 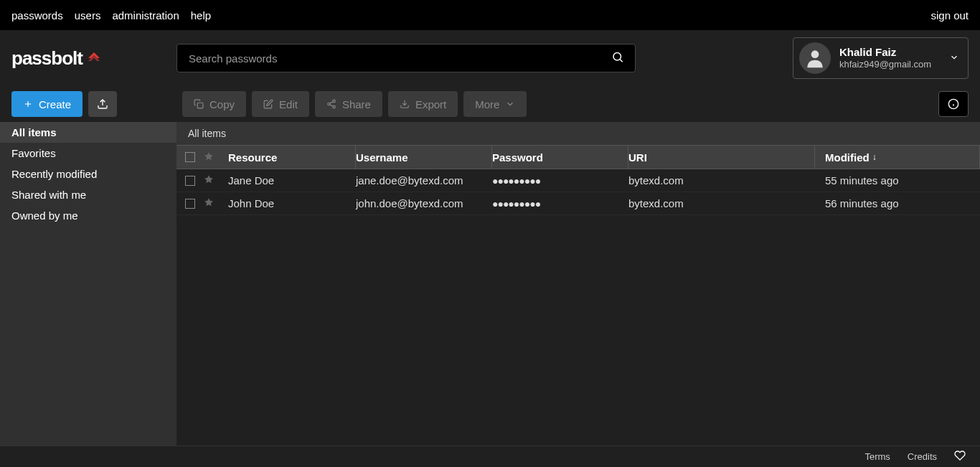 I want to click on cell-username: john.doe@bytexd.com, so click(x=424, y=204).